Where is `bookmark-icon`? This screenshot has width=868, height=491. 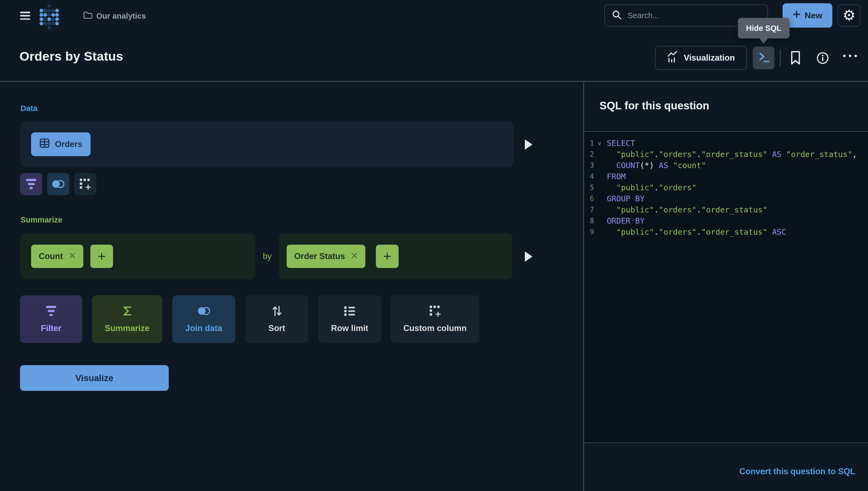 bookmark-icon is located at coordinates (796, 58).